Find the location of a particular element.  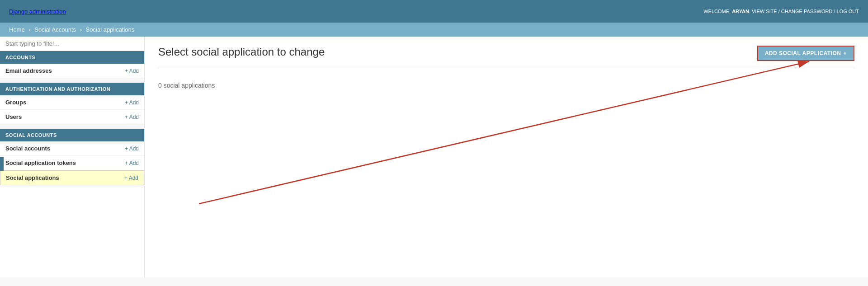

add-button-icon: + is located at coordinates (845, 53).